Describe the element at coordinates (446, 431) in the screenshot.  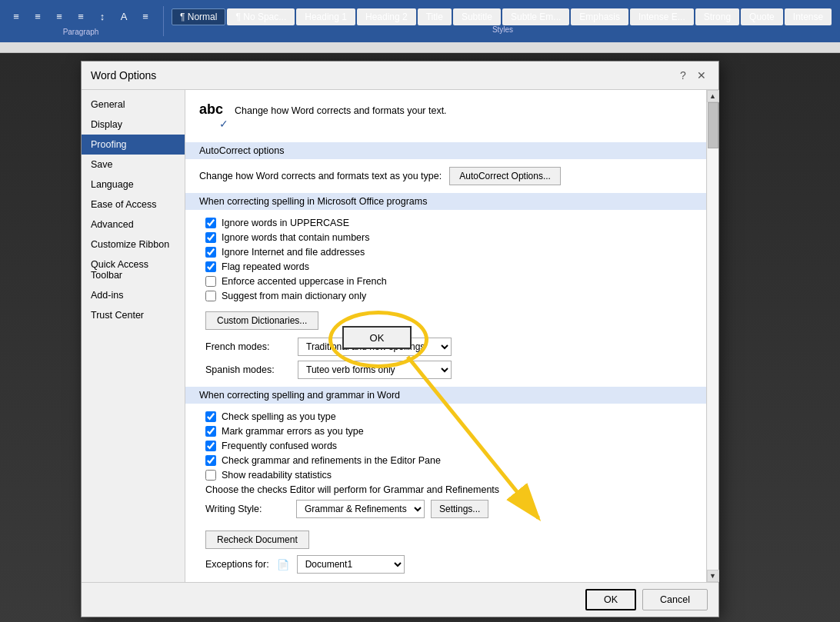
I see `checkbox-mark-grammar: Mark grammar errors as you type` at that location.